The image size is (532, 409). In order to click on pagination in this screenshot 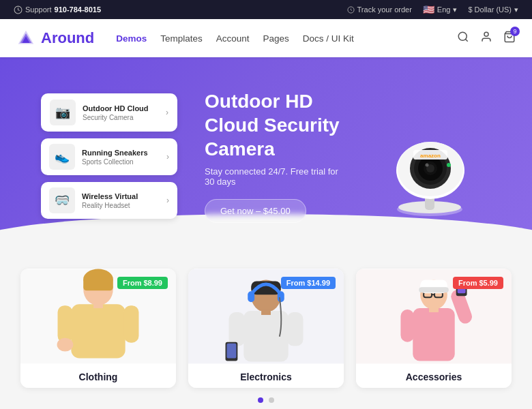, I will do `click(266, 397)`.